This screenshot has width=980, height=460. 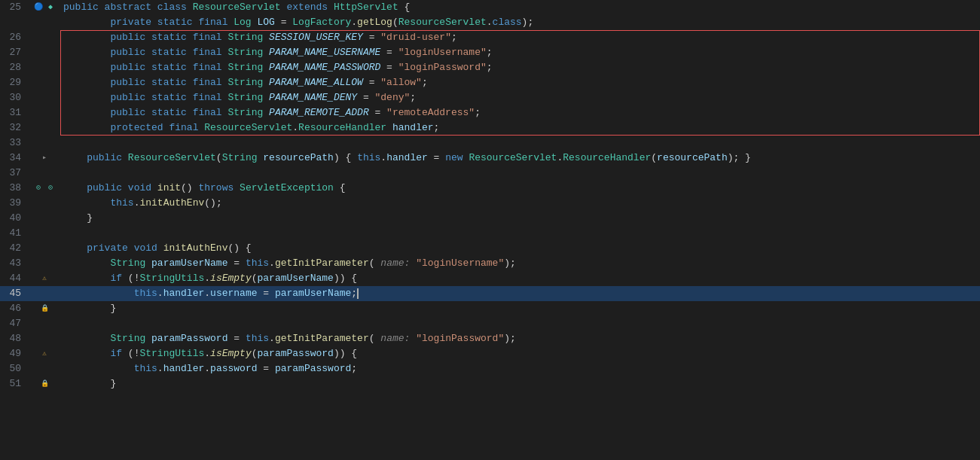 What do you see at coordinates (14, 113) in the screenshot?
I see `line-number-31: 31` at bounding box center [14, 113].